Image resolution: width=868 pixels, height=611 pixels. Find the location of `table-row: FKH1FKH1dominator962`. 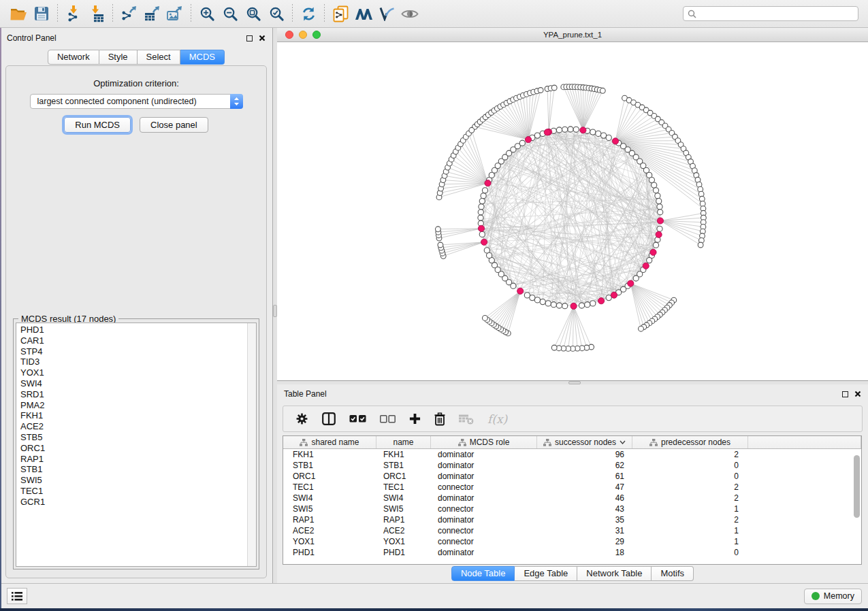

table-row: FKH1FKH1dominator962 is located at coordinates (572, 455).